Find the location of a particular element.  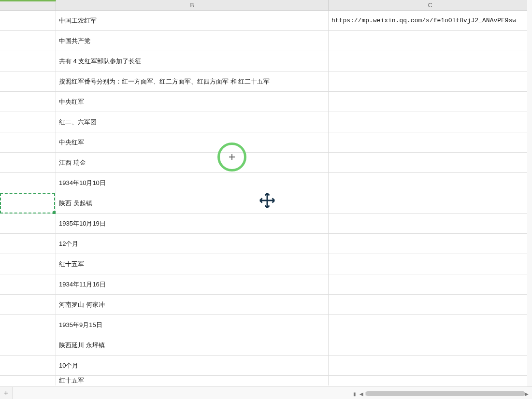

cell: 1934年11月16日 is located at coordinates (192, 284).